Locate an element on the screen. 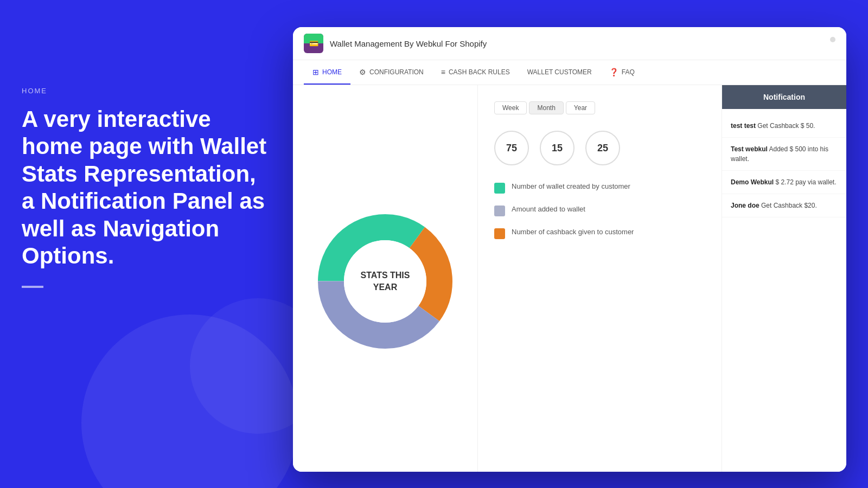 The width and height of the screenshot is (868, 488). legend: Number of wallet created by customer Amo… is located at coordinates (600, 210).